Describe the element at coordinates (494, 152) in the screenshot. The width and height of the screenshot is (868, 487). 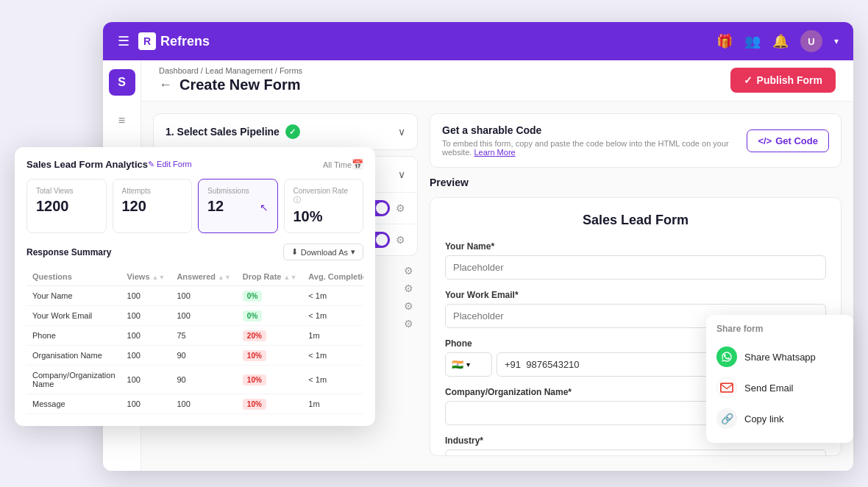
I see `learn-more-link: Learn More` at that location.